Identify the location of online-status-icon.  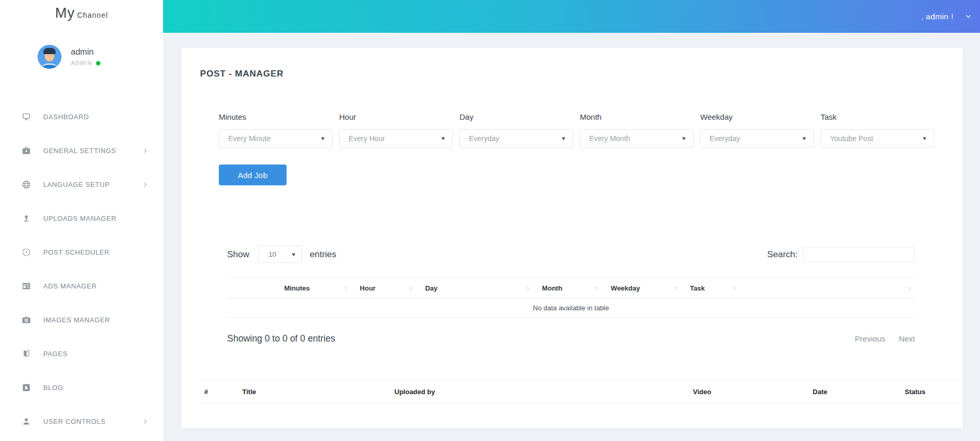
(98, 64).